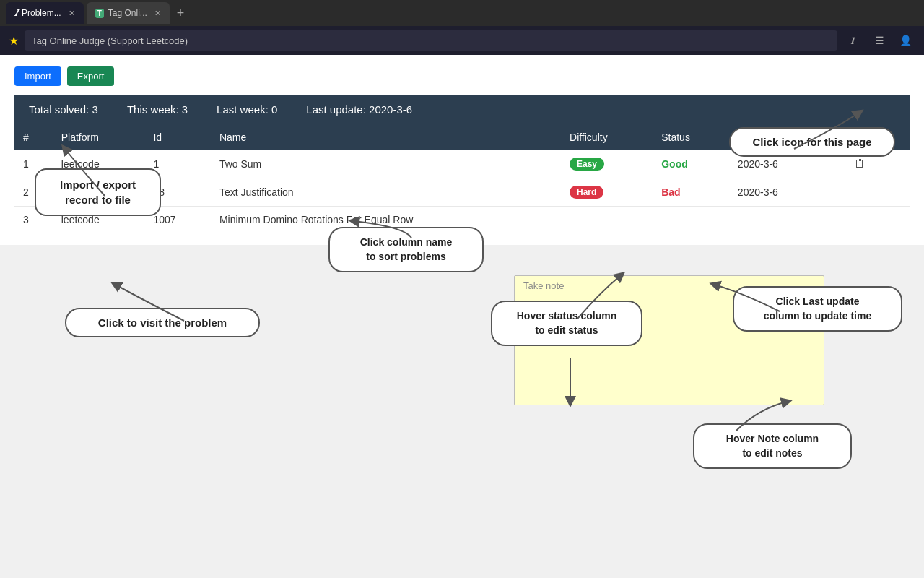 The width and height of the screenshot is (924, 578). Describe the element at coordinates (45, 13) in the screenshot. I see `tab-problem: 𝐼 Problem... ✕` at that location.